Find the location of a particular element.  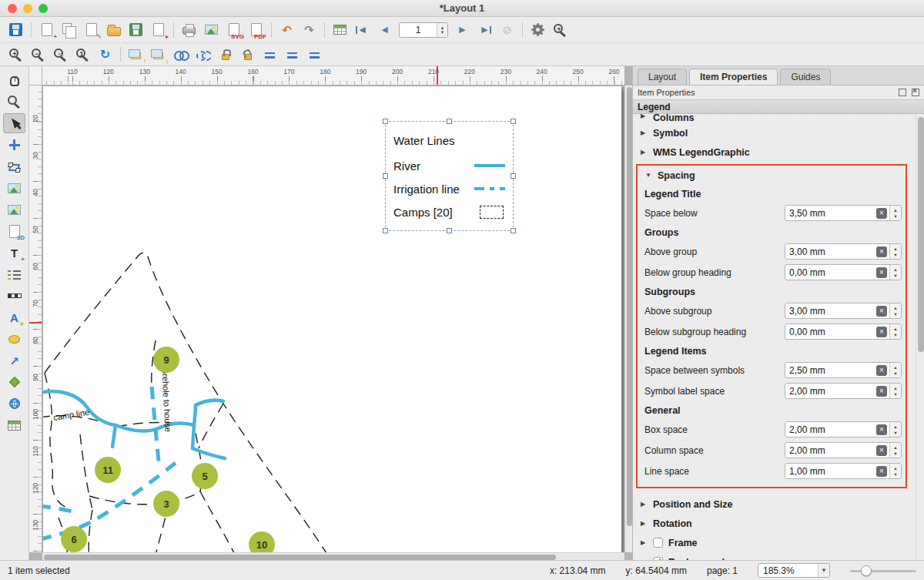

add-shape-button is located at coordinates (14, 339).